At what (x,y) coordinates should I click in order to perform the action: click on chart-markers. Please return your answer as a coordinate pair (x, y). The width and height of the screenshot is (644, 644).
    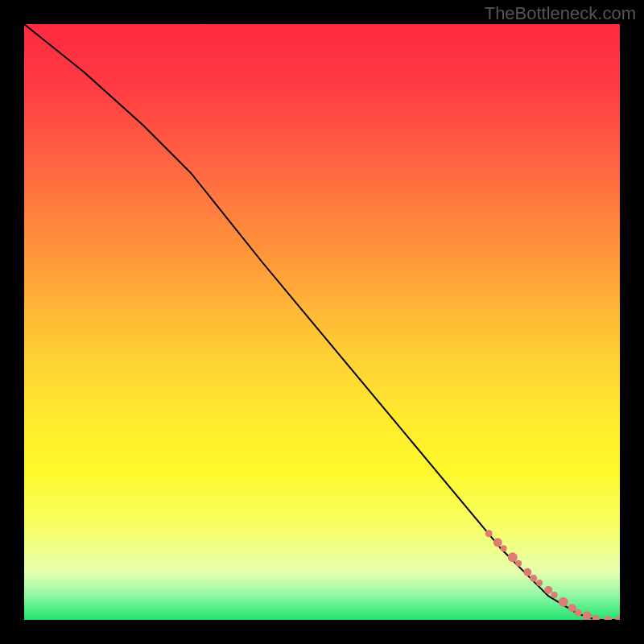
    Looking at the image, I should click on (552, 575).